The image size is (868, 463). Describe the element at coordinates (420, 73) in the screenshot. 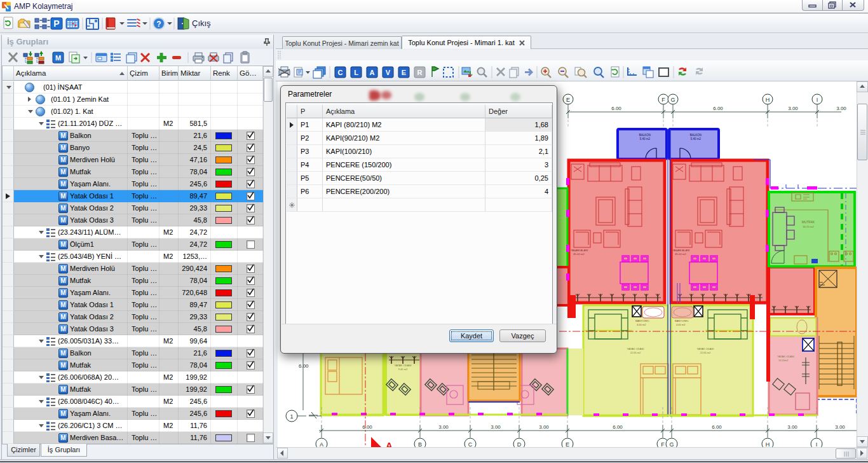

I see `svg-text: R` at that location.